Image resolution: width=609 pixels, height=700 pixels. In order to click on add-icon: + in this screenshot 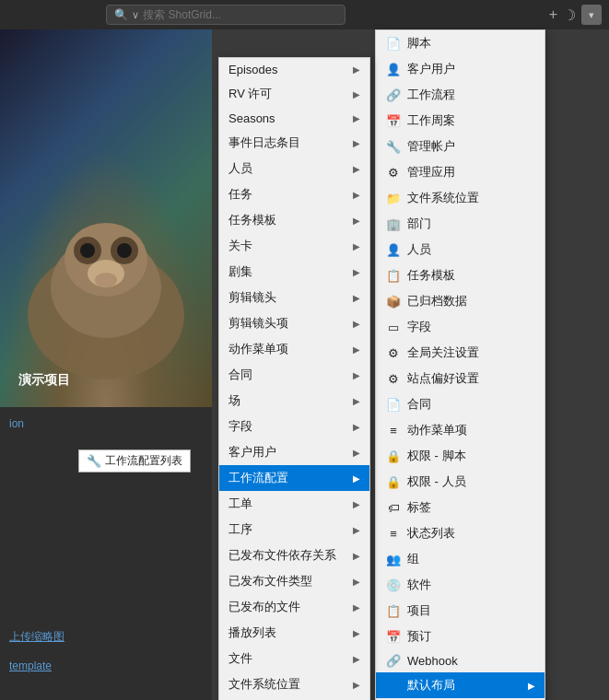, I will do `click(553, 15)`.